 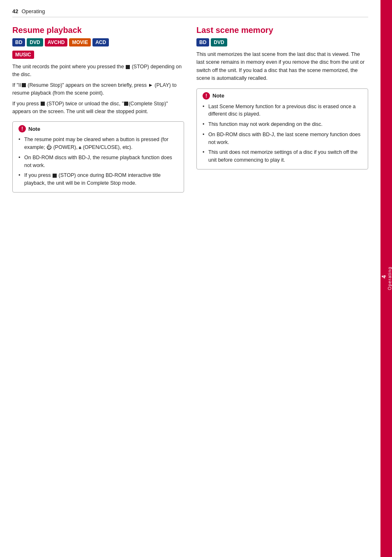 What do you see at coordinates (282, 124) in the screenshot?
I see `last-scene-note-item-2: This function may not work depending on …` at bounding box center [282, 124].